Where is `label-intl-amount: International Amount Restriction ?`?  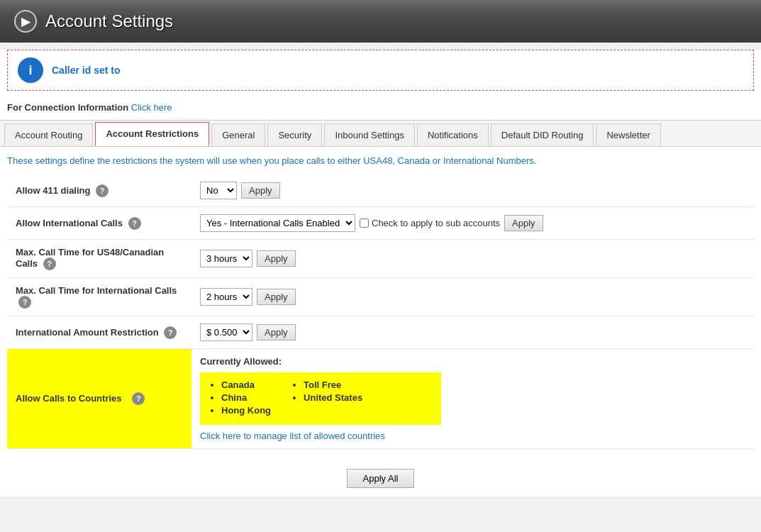
label-intl-amount: International Amount Restriction ? is located at coordinates (99, 333).